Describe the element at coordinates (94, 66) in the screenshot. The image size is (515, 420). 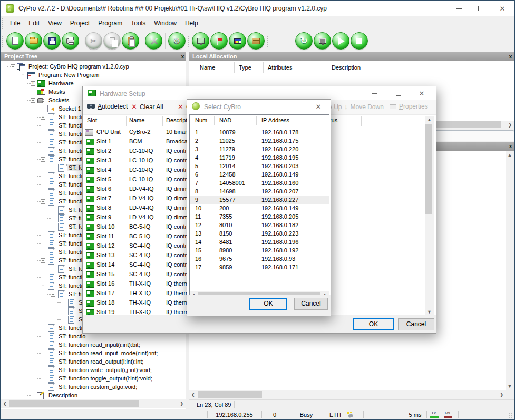
I see `tree-item: −Project: CyBro HIQ program v1.2.0.cyp` at that location.